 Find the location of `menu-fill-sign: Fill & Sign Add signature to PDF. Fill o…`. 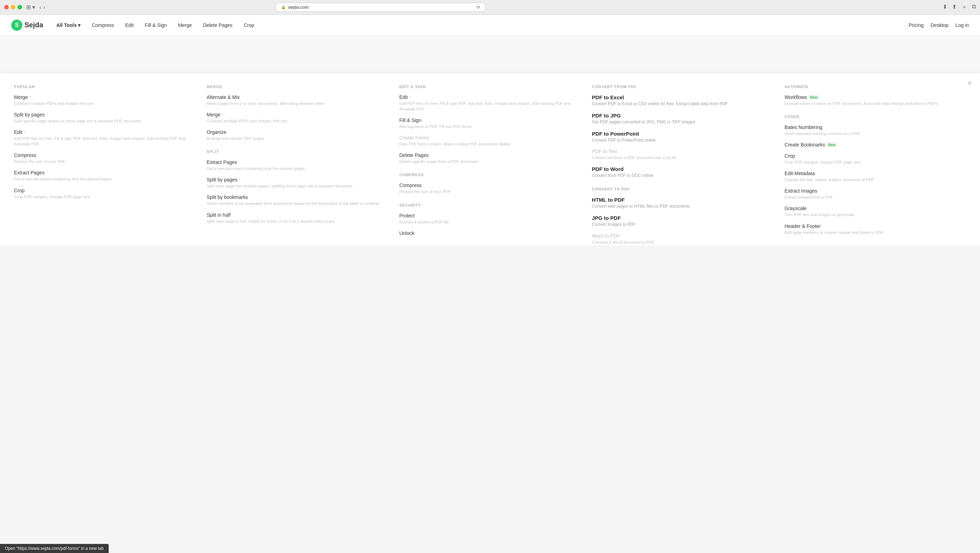

menu-fill-sign: Fill & Sign Add signature to PDF. Fill o… is located at coordinates (490, 123).